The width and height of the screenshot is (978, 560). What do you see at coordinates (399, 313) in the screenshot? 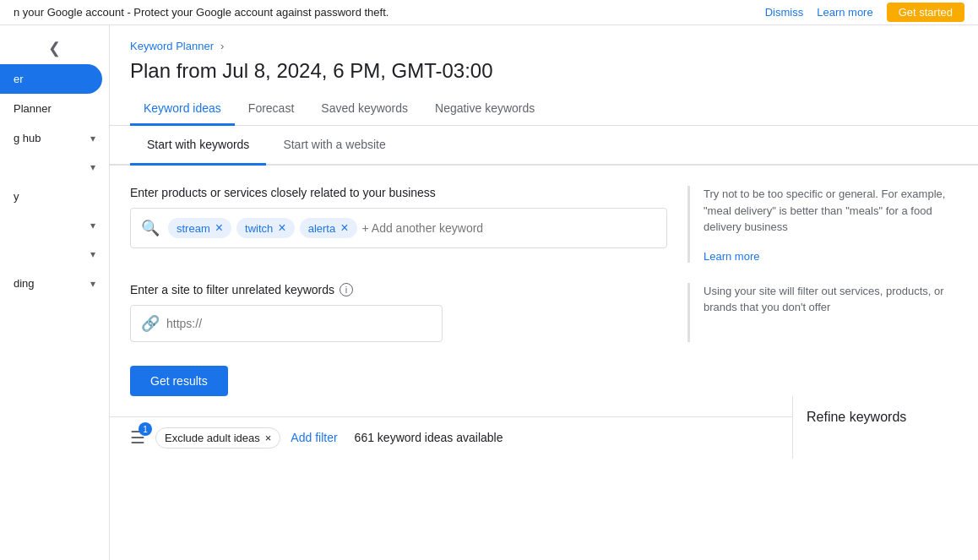
I see `site-form-left: Enter a site to filter unrelated keyword…` at bounding box center [399, 313].